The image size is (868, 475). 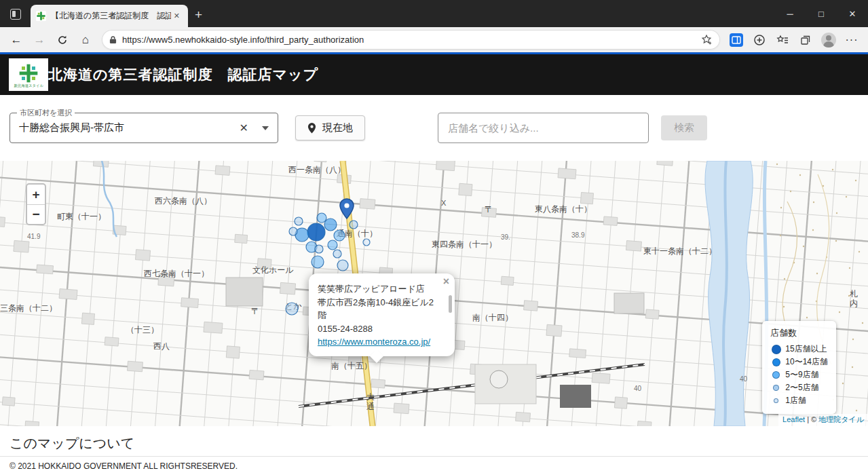 What do you see at coordinates (799, 362) in the screenshot?
I see `legend-item: 10〜14店舗` at bounding box center [799, 362].